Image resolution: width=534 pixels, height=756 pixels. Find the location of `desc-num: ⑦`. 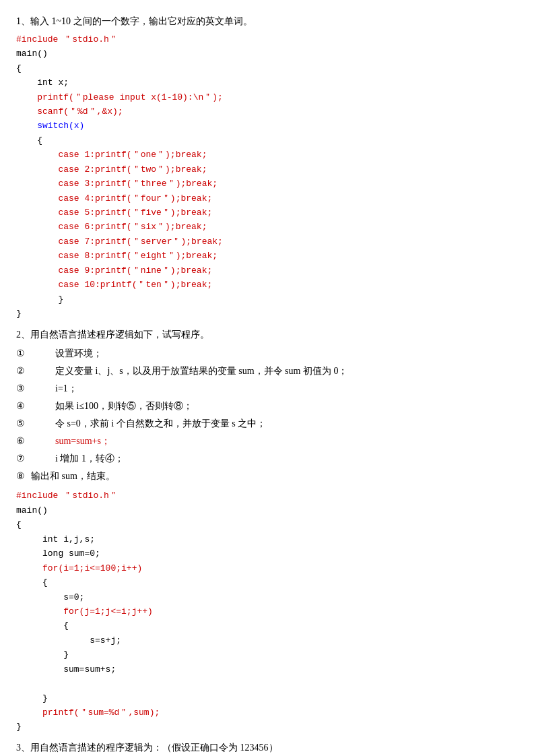

desc-num: ⑦ is located at coordinates (24, 459).